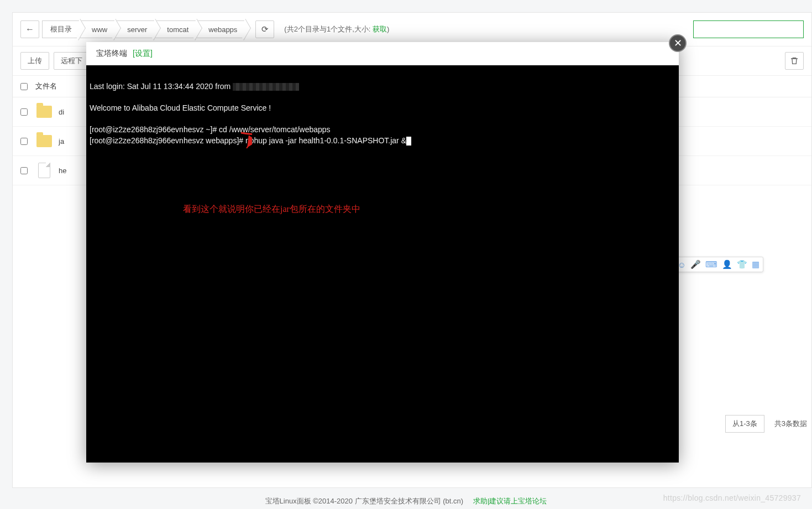 Image resolution: width=812 pixels, height=509 pixels. Describe the element at coordinates (30, 29) in the screenshot. I see `back-button: ←` at that location.